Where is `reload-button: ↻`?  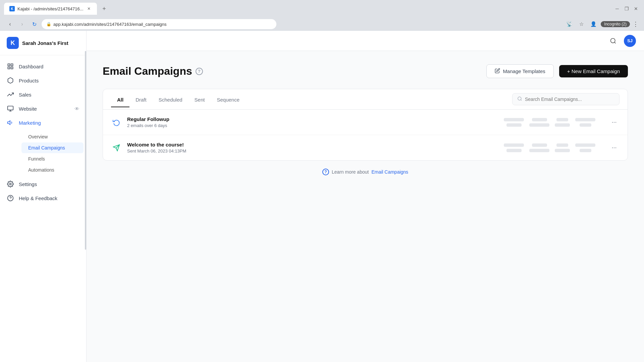
reload-button: ↻ is located at coordinates (34, 24).